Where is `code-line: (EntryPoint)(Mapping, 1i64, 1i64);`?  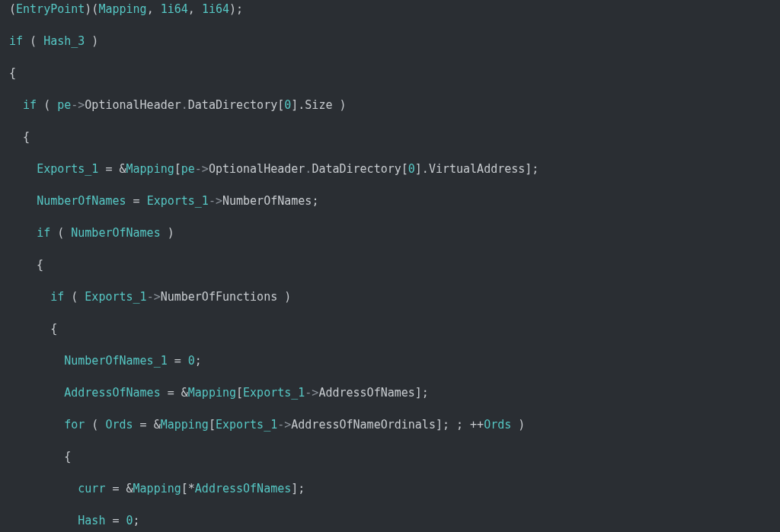
code-line: (EntryPoint)(Mapping, 1i64, 1i64); is located at coordinates (392, 9).